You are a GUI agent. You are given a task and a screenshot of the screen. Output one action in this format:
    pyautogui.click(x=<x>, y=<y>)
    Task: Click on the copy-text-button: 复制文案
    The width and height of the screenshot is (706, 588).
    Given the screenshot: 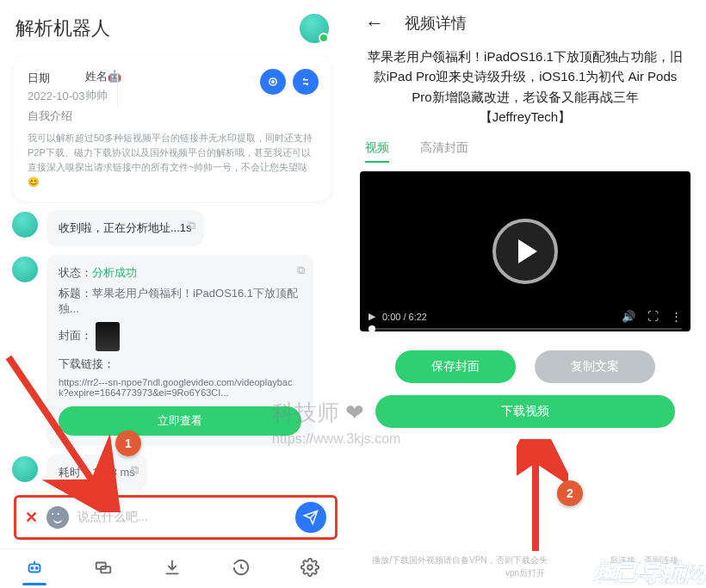 What is the action you would take?
    pyautogui.click(x=595, y=367)
    